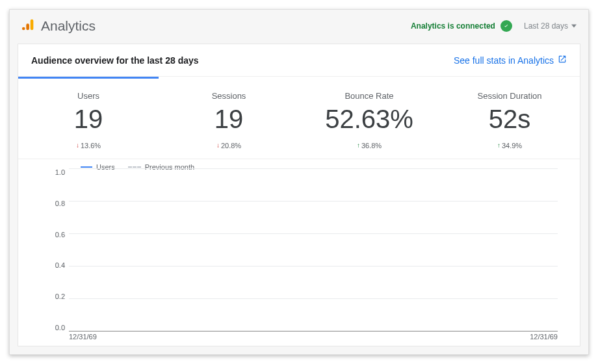 The image size is (598, 364). I want to click on y-tick: 0.8, so click(51, 203).